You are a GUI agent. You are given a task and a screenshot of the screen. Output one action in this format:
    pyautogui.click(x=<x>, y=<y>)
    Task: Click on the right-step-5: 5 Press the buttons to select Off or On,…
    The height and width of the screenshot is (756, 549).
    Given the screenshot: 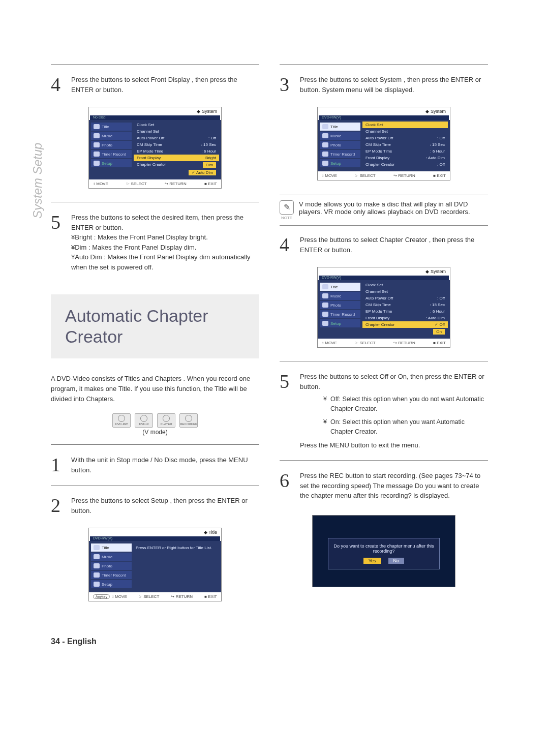 What is the action you would take?
    pyautogui.click(x=384, y=411)
    